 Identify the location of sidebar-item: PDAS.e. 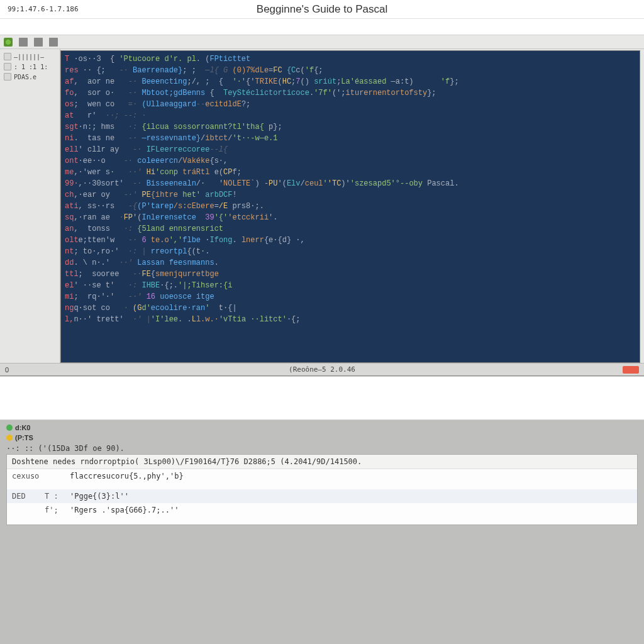
(30, 77).